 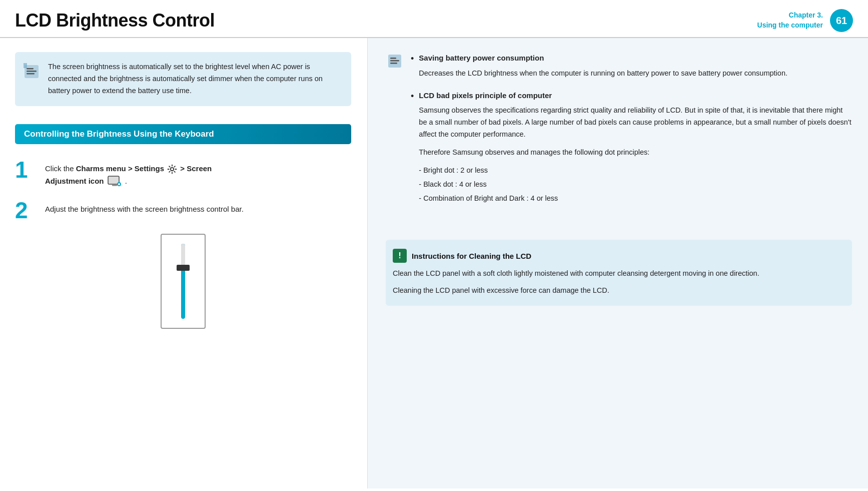 I want to click on warning-header: ! Instructions for Cleaning the LCD, so click(x=617, y=256).